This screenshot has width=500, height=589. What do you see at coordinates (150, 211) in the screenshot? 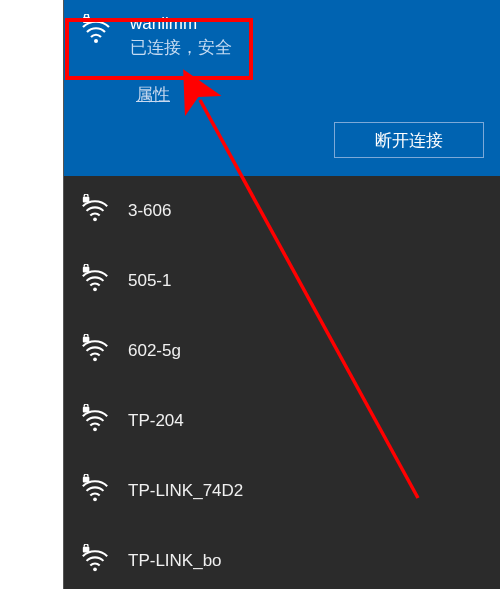
I see `network-name: 3-606` at bounding box center [150, 211].